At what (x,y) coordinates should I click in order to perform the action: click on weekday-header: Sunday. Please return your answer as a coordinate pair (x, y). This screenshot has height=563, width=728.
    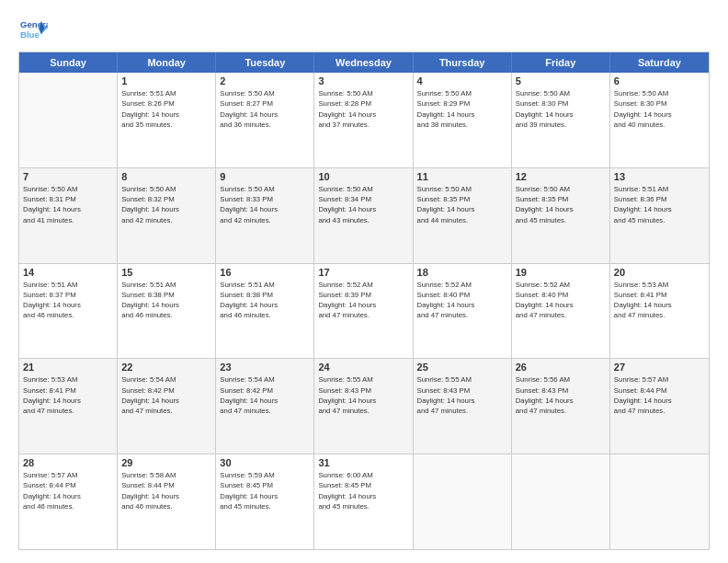
    Looking at the image, I should click on (68, 63).